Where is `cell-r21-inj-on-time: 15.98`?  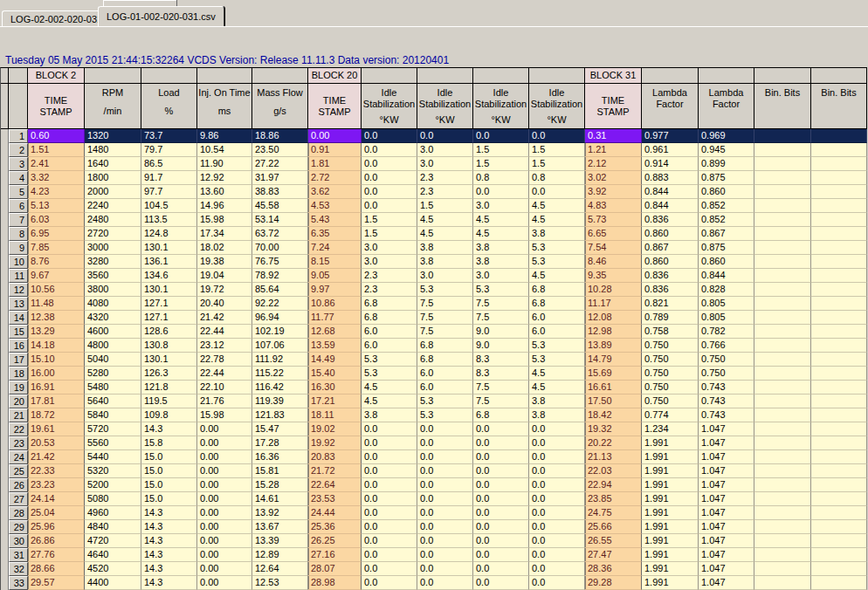 cell-r21-inj-on-time: 15.98 is located at coordinates (225, 415).